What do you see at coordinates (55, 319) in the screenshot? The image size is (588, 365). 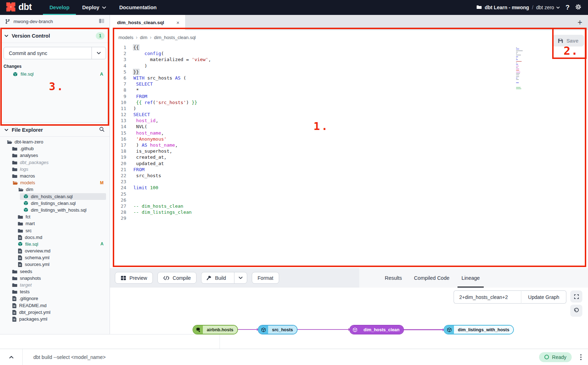 I see `tree-item-packages-yml: packages.yml` at bounding box center [55, 319].